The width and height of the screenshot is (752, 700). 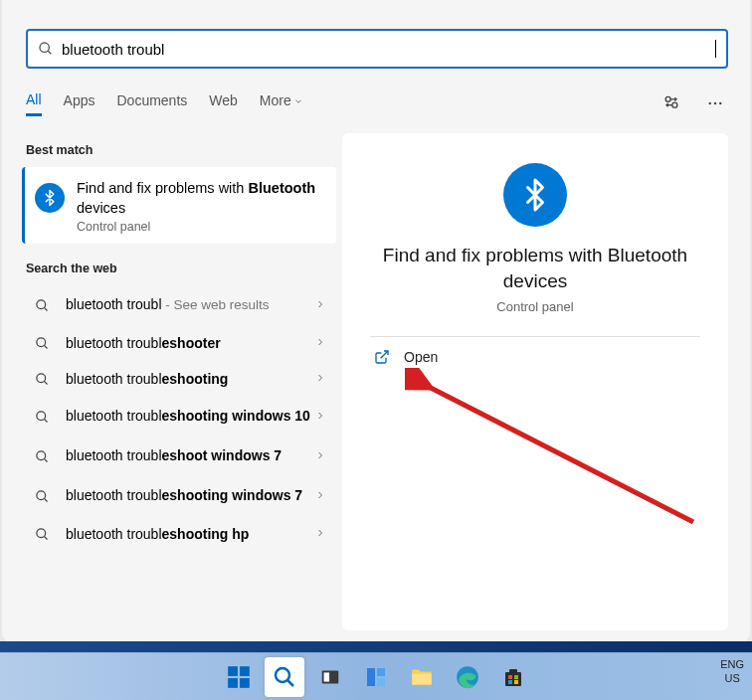 What do you see at coordinates (223, 103) in the screenshot?
I see `tab-web: Web` at bounding box center [223, 103].